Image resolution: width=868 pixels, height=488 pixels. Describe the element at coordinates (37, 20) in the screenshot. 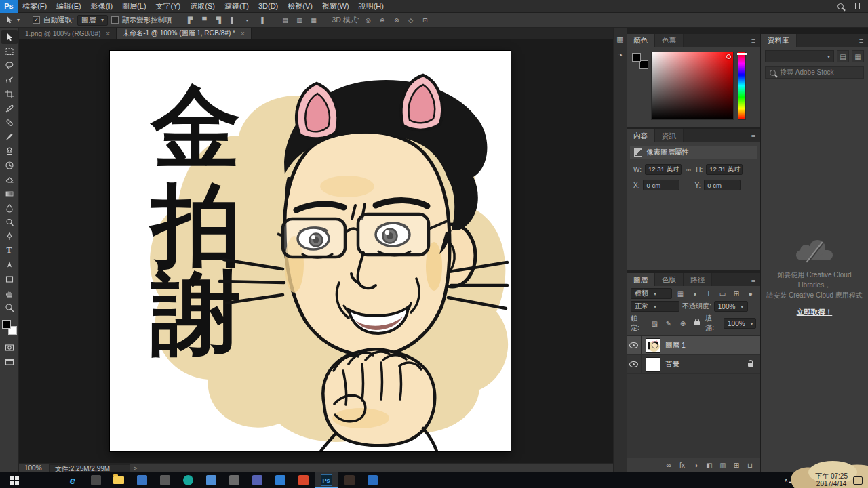

I see `auto-select-checkbox: ✓` at that location.